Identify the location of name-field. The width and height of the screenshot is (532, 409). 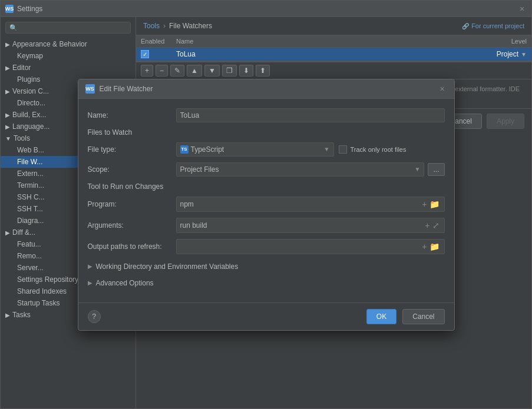
(310, 115).